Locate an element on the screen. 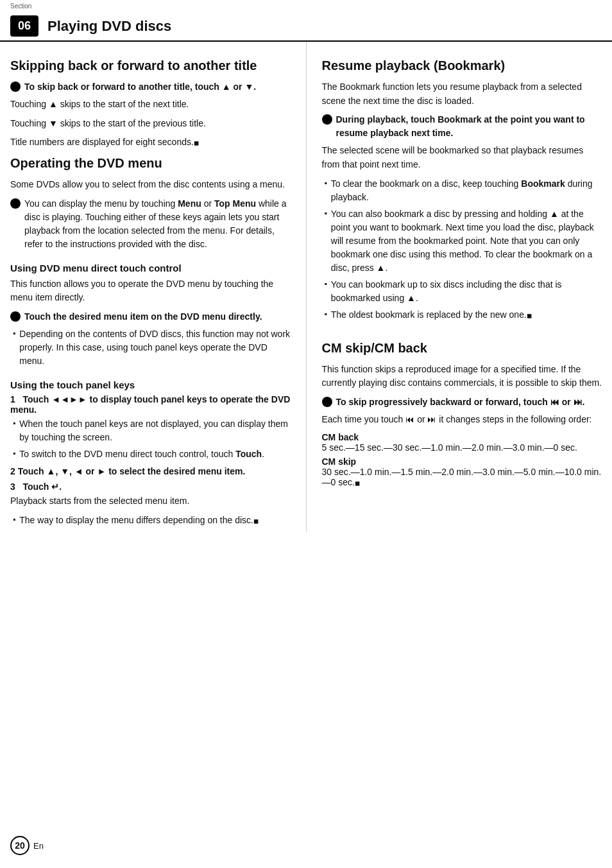 The width and height of the screenshot is (612, 868). skip-title: Skipping back or forward to another titl… is located at coordinates (150, 65).